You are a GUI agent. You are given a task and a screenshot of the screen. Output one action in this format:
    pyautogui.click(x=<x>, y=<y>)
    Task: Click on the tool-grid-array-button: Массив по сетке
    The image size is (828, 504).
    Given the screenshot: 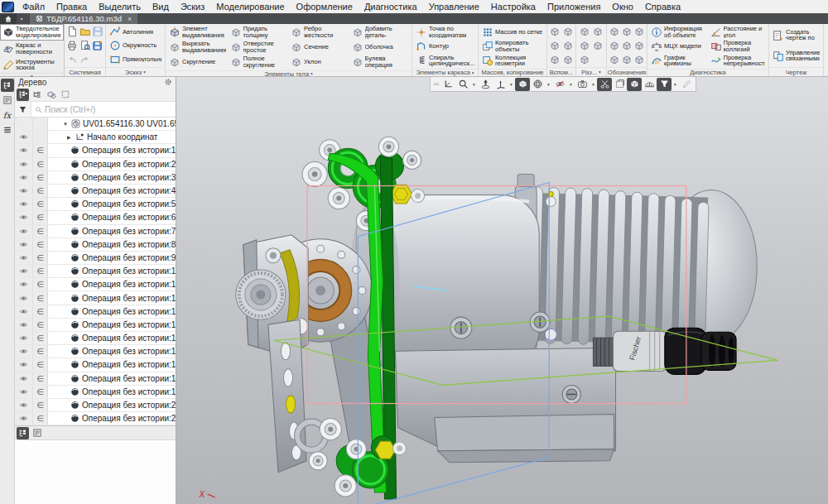 What is the action you would take?
    pyautogui.click(x=513, y=31)
    